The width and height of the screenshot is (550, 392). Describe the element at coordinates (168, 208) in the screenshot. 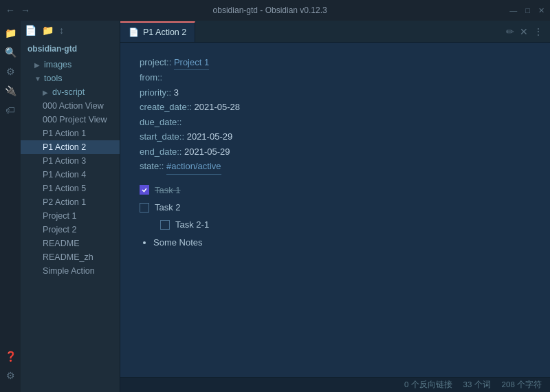

I see `task-label-2: Task 2` at that location.